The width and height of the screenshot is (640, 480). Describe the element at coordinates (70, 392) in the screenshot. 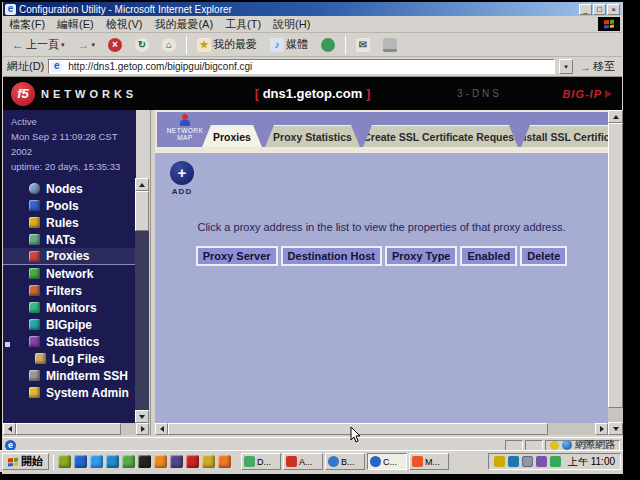

I see `sidebar-item-system-admin: System Admin` at that location.